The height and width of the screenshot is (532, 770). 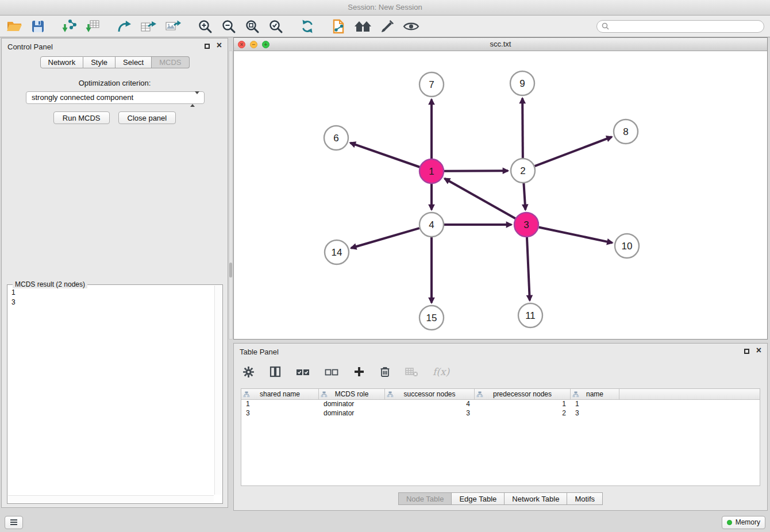 What do you see at coordinates (111, 302) in the screenshot?
I see `result-line: 3` at bounding box center [111, 302].